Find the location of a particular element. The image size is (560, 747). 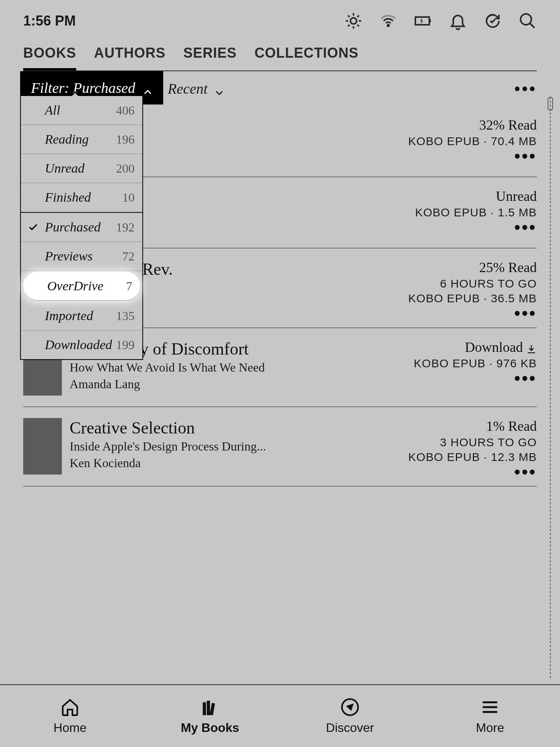

filter-option-count: 200 is located at coordinates (125, 169).